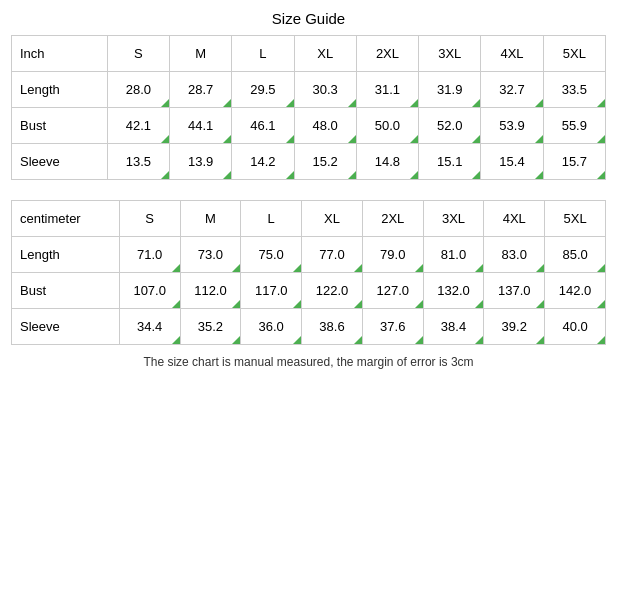  What do you see at coordinates (325, 126) in the screenshot?
I see `table-cell: 48.0` at bounding box center [325, 126].